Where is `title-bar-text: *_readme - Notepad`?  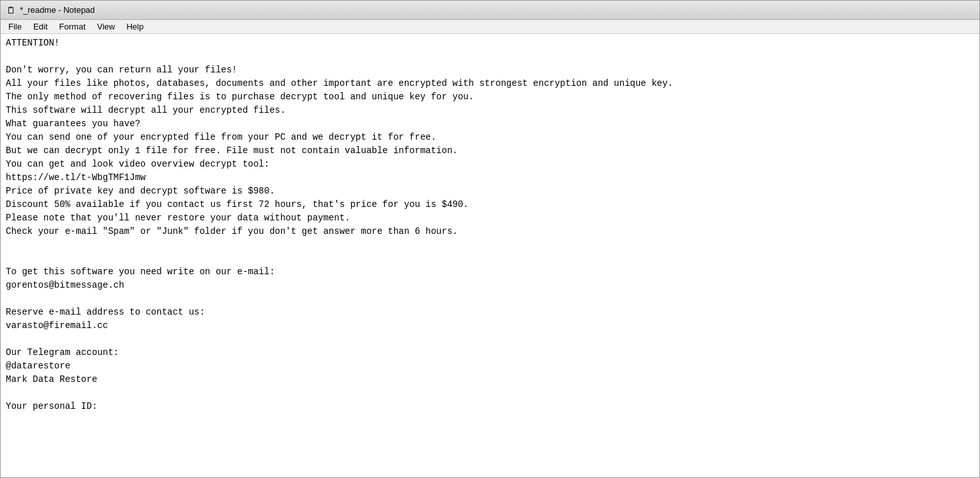
title-bar-text: *_readme - Notepad is located at coordinates (58, 10).